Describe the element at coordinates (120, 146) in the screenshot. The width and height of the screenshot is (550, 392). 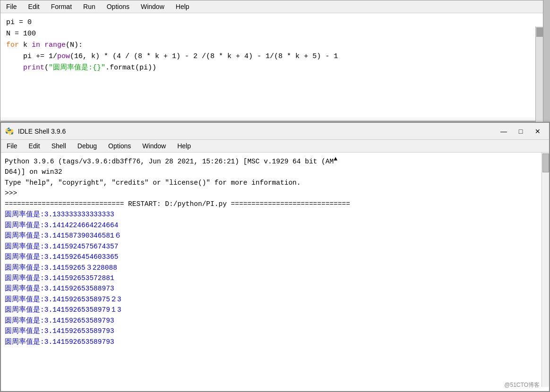
I see `shell-menu-options: Options` at that location.